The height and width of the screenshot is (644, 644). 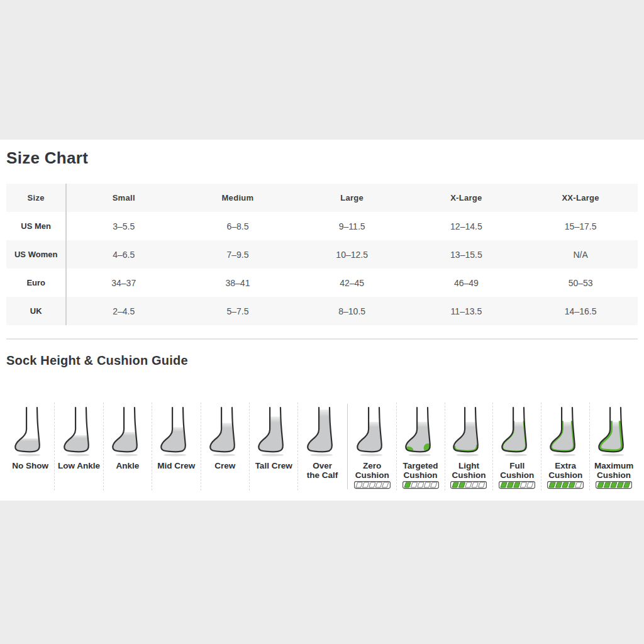 What do you see at coordinates (614, 447) in the screenshot?
I see `cushion-item-maximum-cushion: Maximum Cushion` at bounding box center [614, 447].